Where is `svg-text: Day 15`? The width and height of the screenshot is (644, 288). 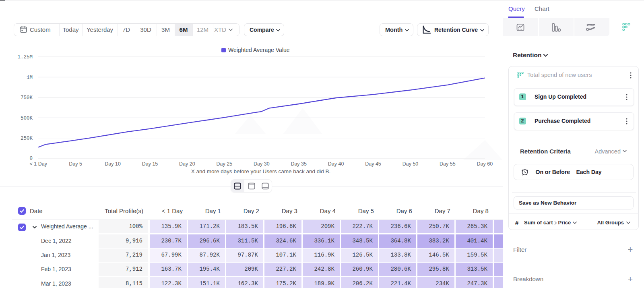 svg-text: Day 15 is located at coordinates (150, 164).